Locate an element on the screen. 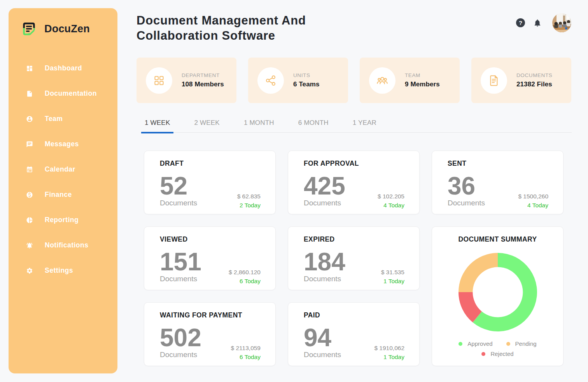 Image resolution: width=588 pixels, height=382 pixels. chart-legend: ApprovedPendingRejected is located at coordinates (498, 349).